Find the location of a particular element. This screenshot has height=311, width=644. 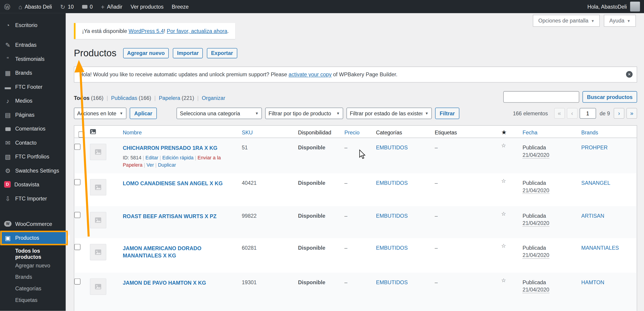

screen-options-button: Opciones de pantalla ▼ is located at coordinates (566, 20).